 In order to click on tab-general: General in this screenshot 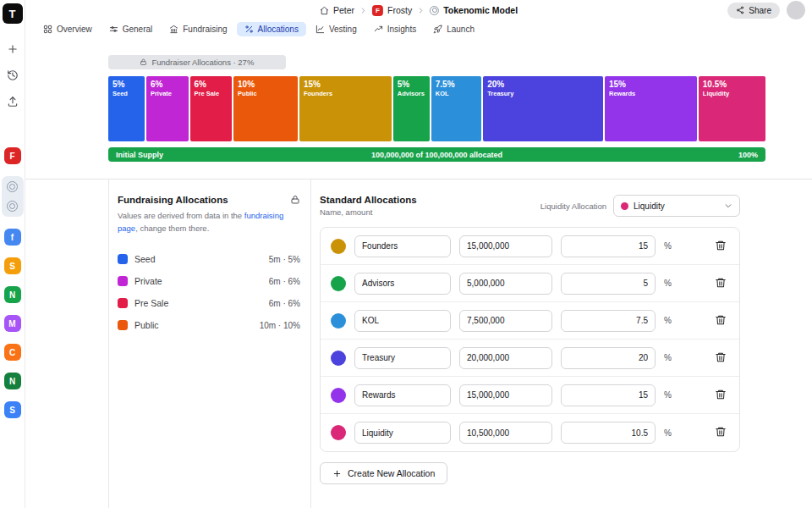, I will do `click(131, 29)`.